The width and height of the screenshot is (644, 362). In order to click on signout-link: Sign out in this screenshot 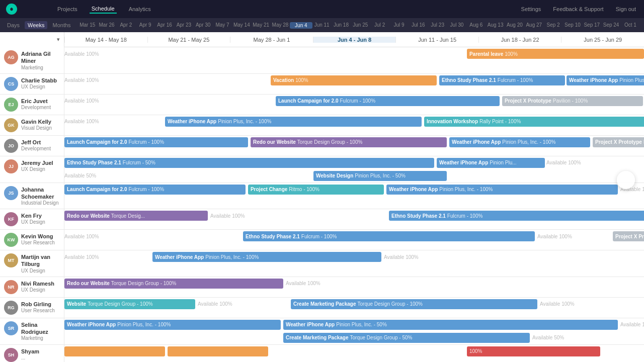, I will do `click(626, 9)`.